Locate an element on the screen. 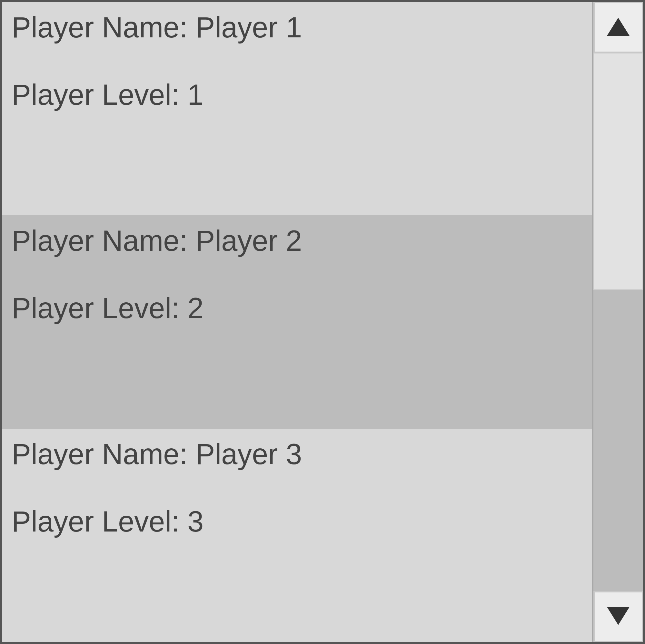  player-level-label: Player Level: 1 is located at coordinates (297, 95).